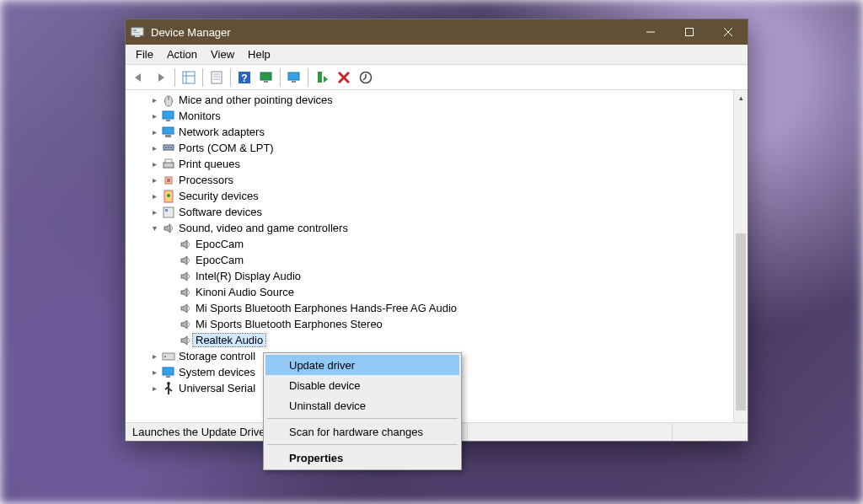 This screenshot has width=863, height=504. What do you see at coordinates (437, 78) in the screenshot?
I see `toolbar: ?` at bounding box center [437, 78].